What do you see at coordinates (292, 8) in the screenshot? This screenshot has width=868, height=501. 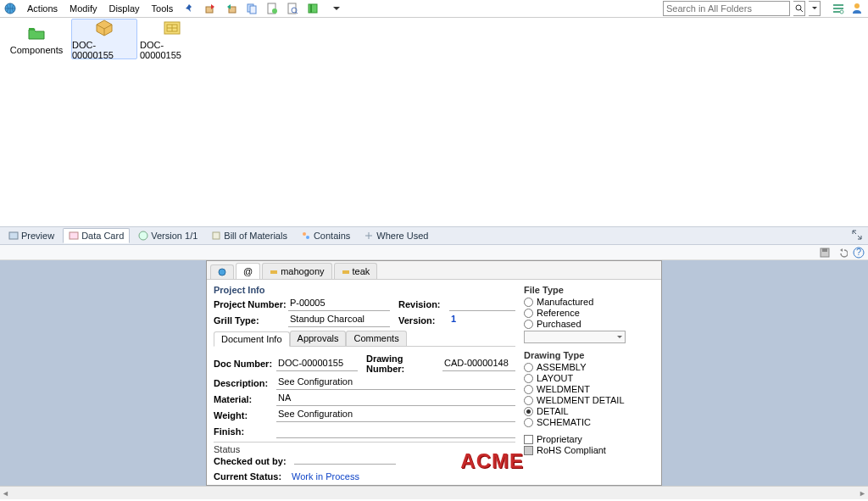 I see `page-search-icon` at bounding box center [292, 8].